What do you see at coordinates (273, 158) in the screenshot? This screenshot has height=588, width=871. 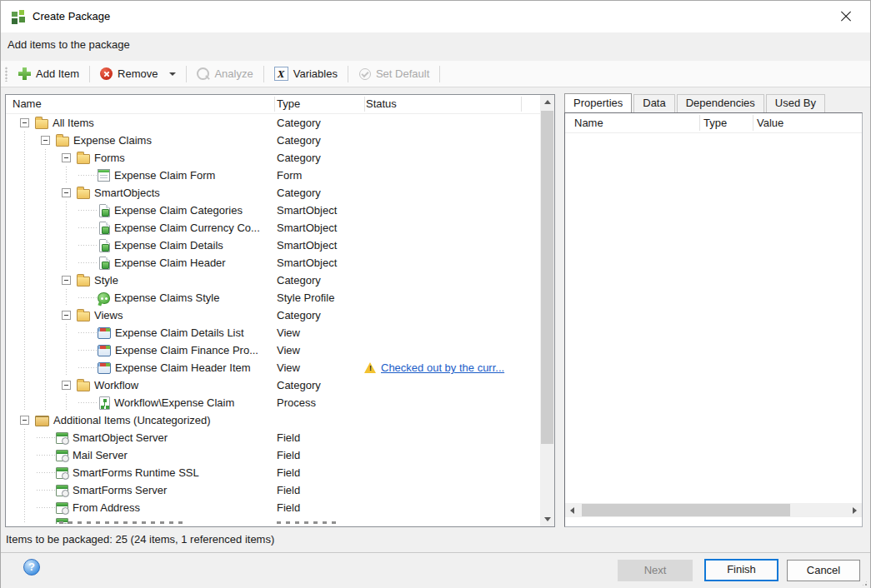 I see `tree-row: FormsCategory` at bounding box center [273, 158].